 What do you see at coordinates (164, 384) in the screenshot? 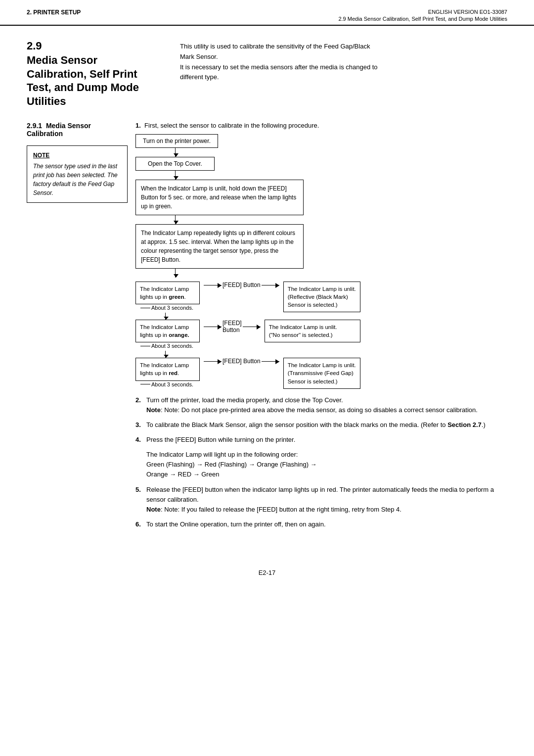
I see `about-3s-3: About 3 seconds.` at bounding box center [164, 384].